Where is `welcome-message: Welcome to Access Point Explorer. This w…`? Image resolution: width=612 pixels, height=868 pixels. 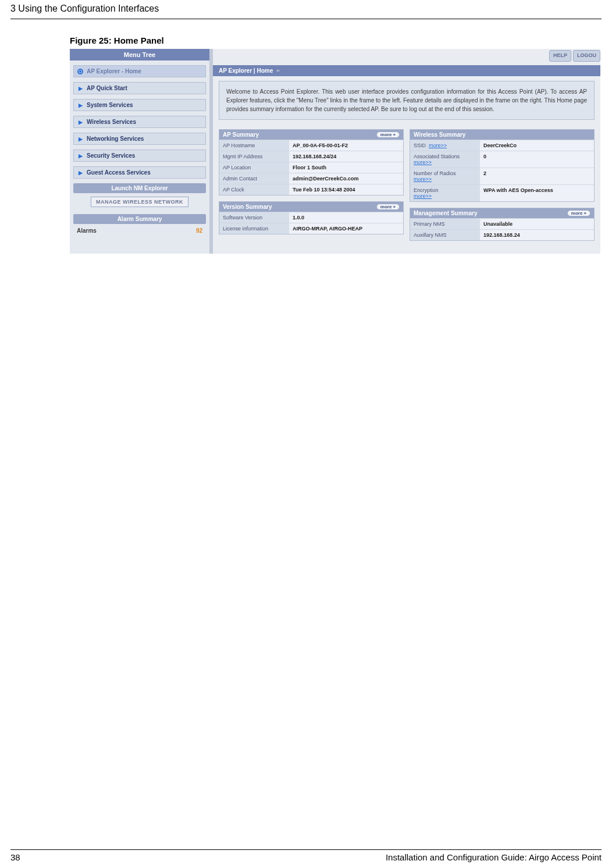
welcome-message: Welcome to Access Point Explorer. This w… is located at coordinates (407, 100).